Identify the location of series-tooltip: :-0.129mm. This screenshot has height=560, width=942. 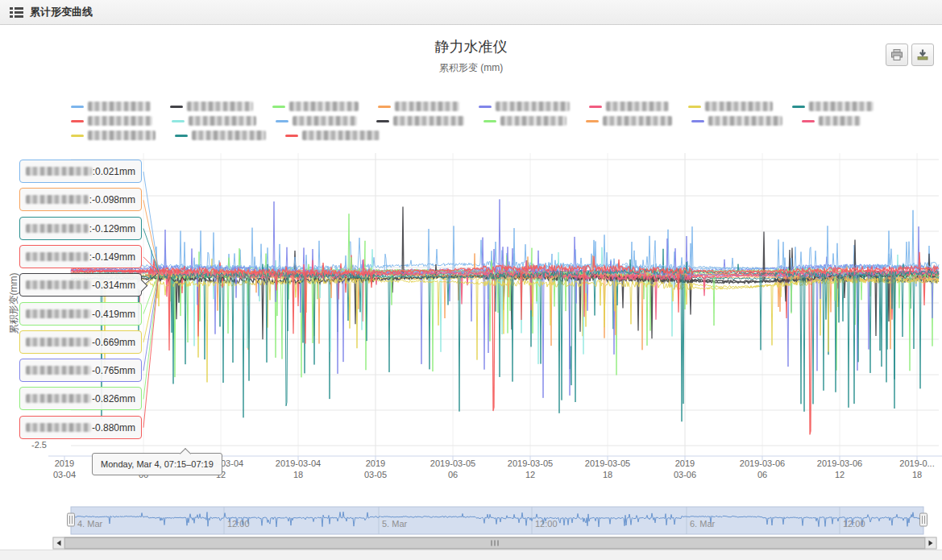
(81, 229).